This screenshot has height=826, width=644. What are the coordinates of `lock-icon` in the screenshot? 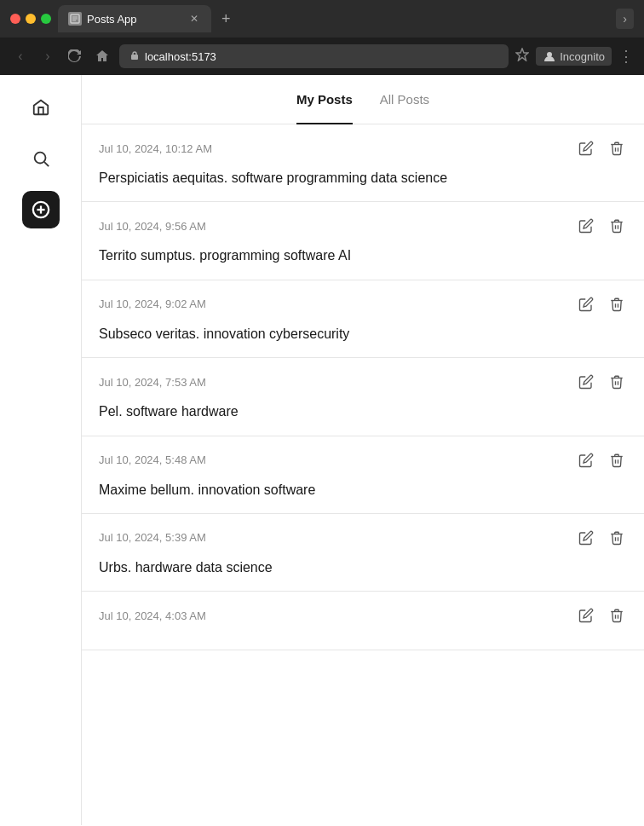 It's located at (135, 56).